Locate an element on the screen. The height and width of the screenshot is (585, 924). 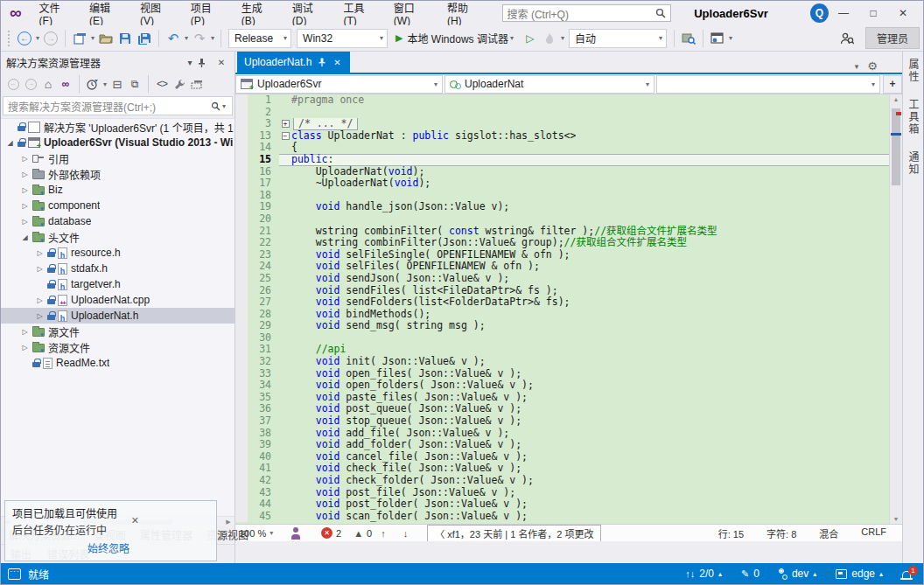
switch-views-icon: ∞ is located at coordinates (66, 84).